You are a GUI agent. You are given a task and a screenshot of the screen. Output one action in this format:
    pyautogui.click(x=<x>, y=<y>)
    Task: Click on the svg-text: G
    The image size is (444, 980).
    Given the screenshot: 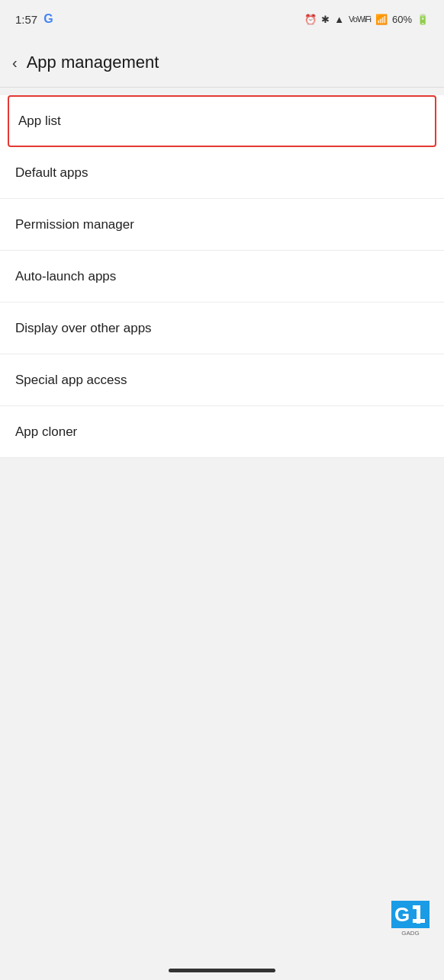 What is the action you would take?
    pyautogui.click(x=402, y=914)
    